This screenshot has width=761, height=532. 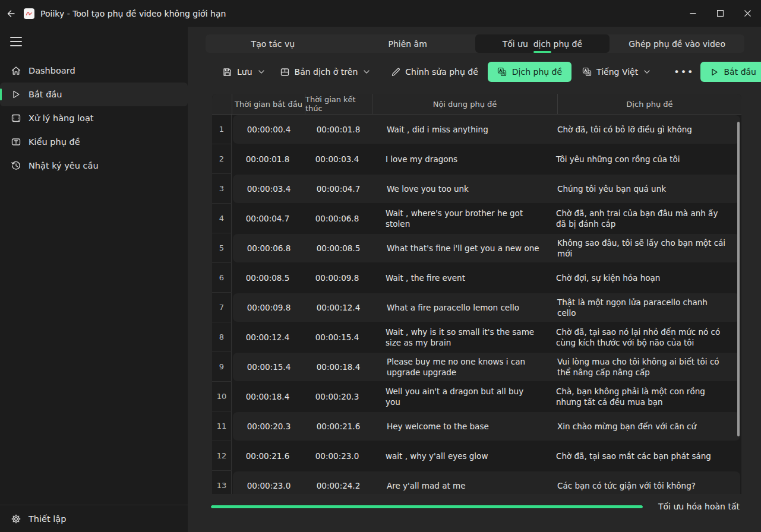 What do you see at coordinates (435, 72) in the screenshot?
I see `edit-subtitle-button: Chỉnh sửa phụ đề` at bounding box center [435, 72].